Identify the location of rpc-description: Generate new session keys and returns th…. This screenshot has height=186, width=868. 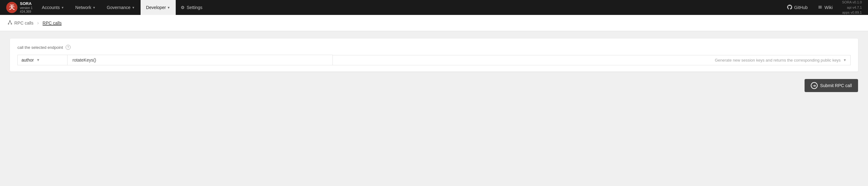
(592, 60).